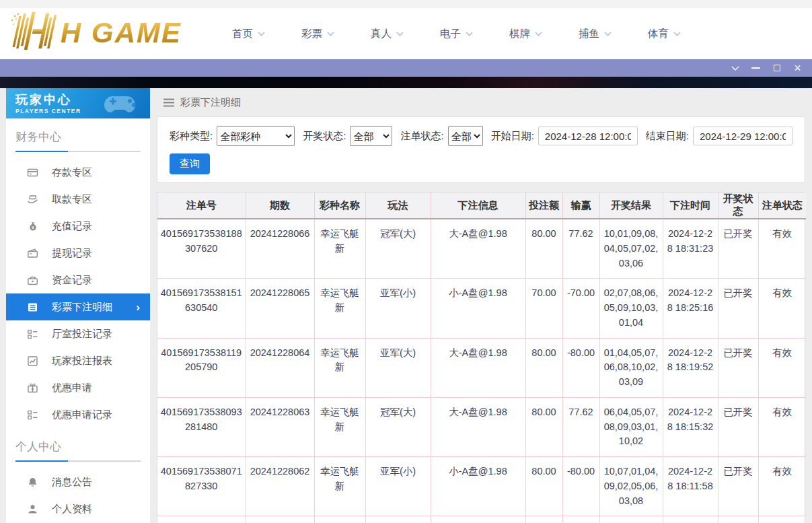 Image resolution: width=812 pixels, height=523 pixels. What do you see at coordinates (371, 136) in the screenshot?
I see `draw-status-select: 全部` at bounding box center [371, 136].